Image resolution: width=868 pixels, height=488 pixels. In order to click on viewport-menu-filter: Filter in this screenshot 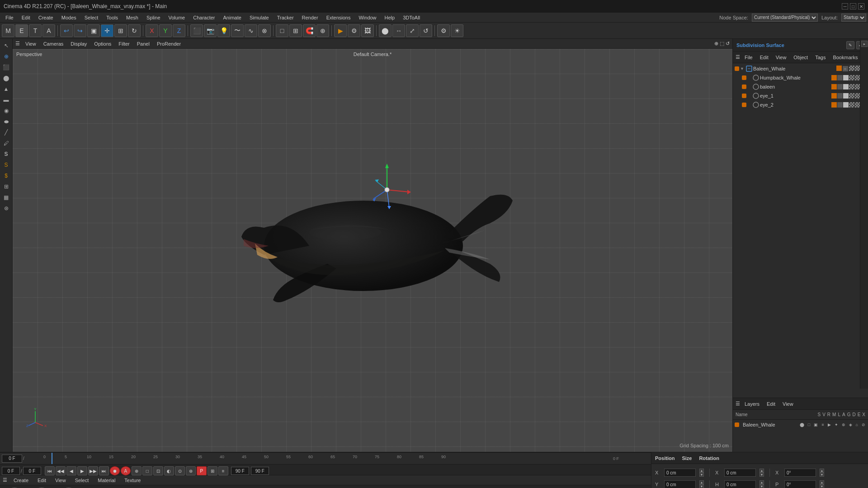, I will do `click(124, 44)`.